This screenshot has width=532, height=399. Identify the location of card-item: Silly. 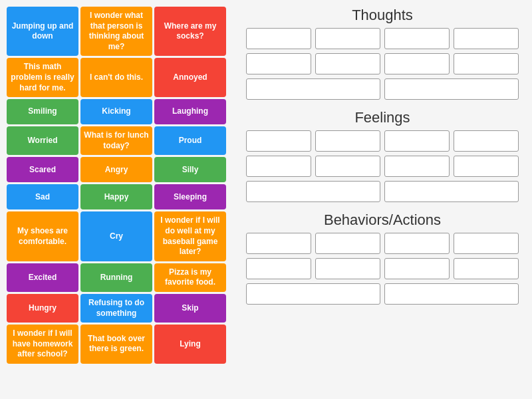
(190, 170).